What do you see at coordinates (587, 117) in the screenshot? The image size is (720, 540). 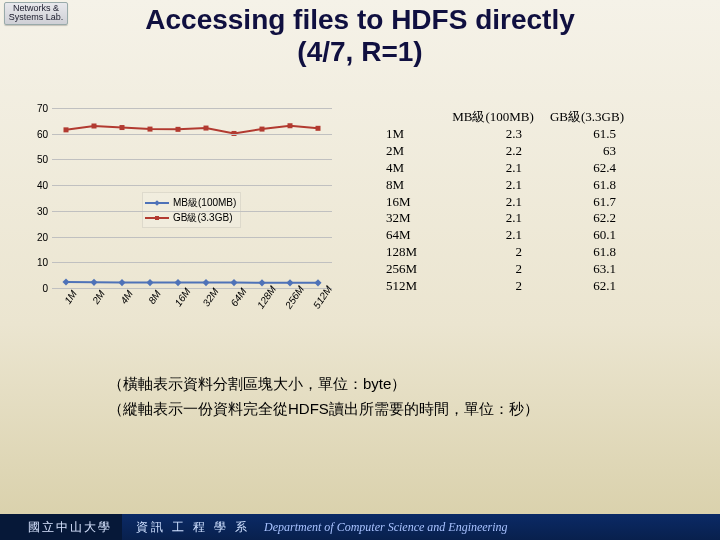 I see `table-col-2: GB級(3.3GB)` at bounding box center [587, 117].